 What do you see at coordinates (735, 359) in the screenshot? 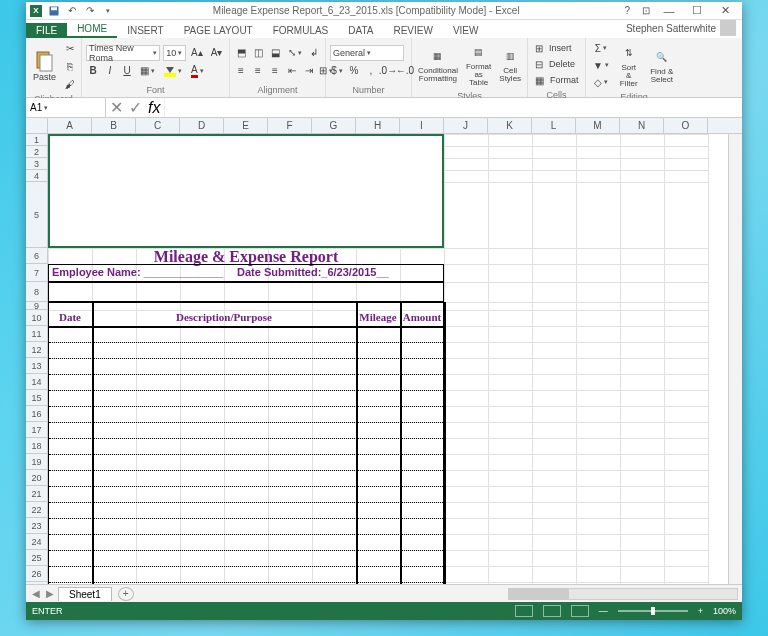
I see `vertical-scrollbar` at bounding box center [735, 359].